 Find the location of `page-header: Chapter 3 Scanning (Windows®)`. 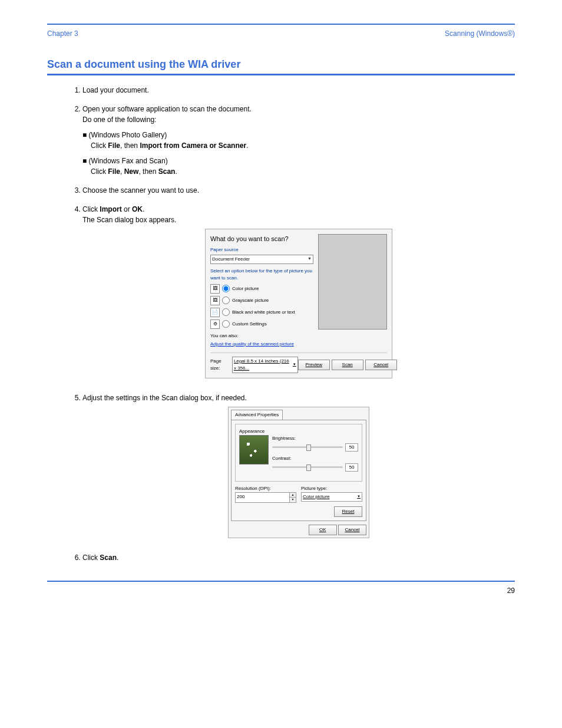

page-header: Chapter 3 Scanning (Windows®) is located at coordinates (281, 34).